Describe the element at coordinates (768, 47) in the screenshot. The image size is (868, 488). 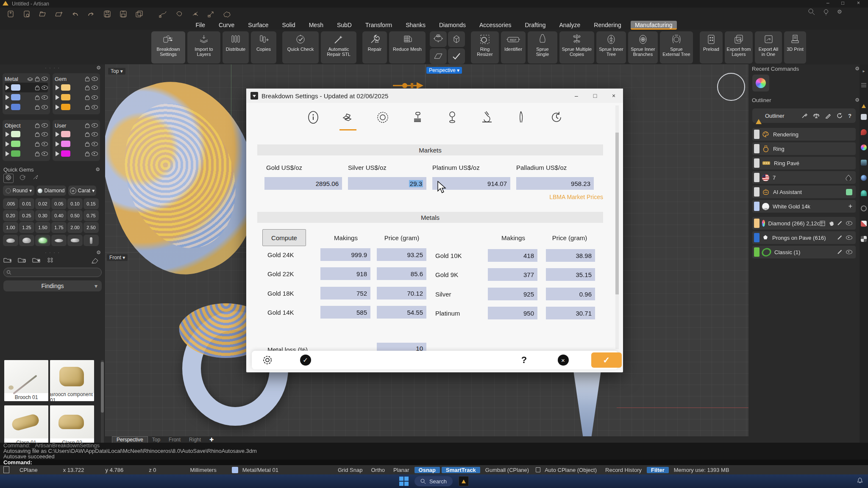
I see `export-all-in-one-button: Export All in One` at that location.